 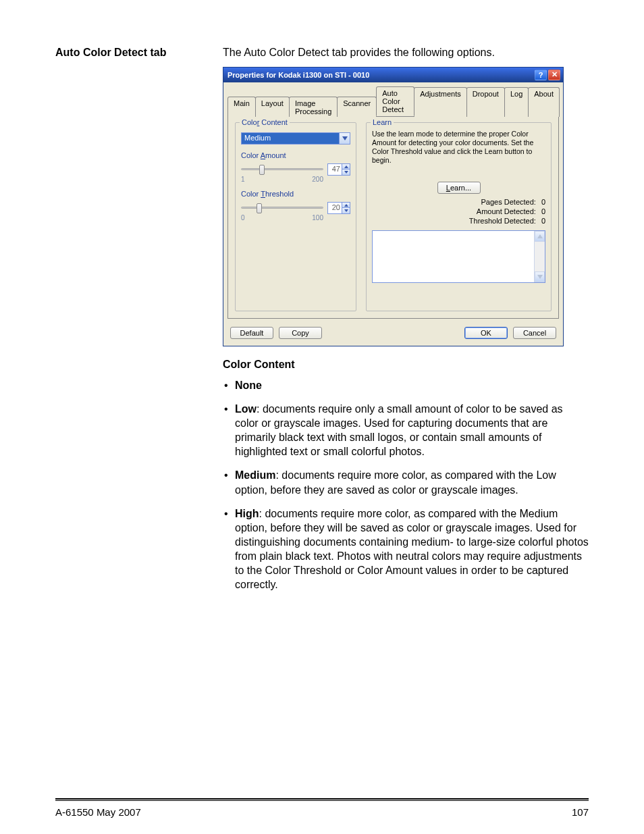 What do you see at coordinates (554, 75) in the screenshot?
I see `close-button: ✕` at bounding box center [554, 75].